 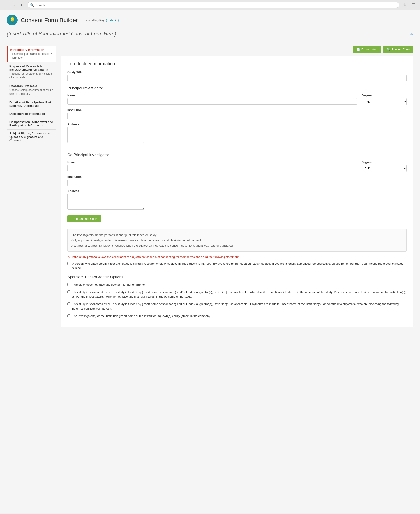 What do you see at coordinates (49, 20) in the screenshot?
I see `app-title: Consent Form Builder` at bounding box center [49, 20].